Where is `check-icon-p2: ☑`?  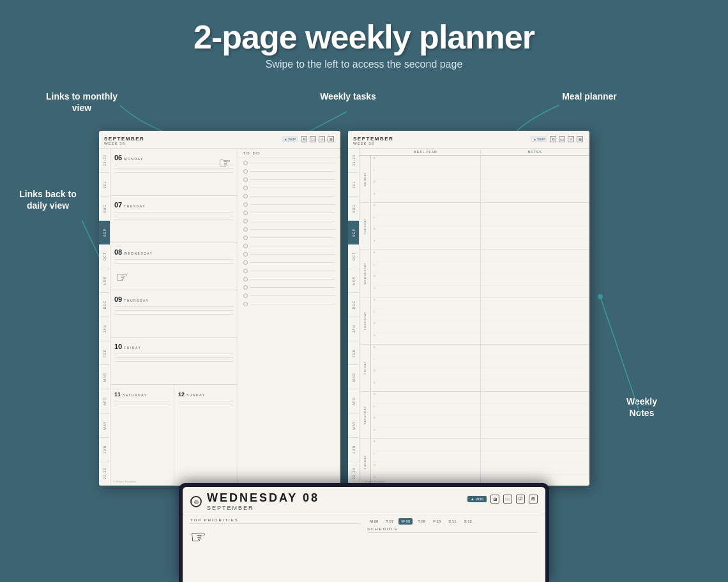 check-icon-p2: ☑ is located at coordinates (571, 139).